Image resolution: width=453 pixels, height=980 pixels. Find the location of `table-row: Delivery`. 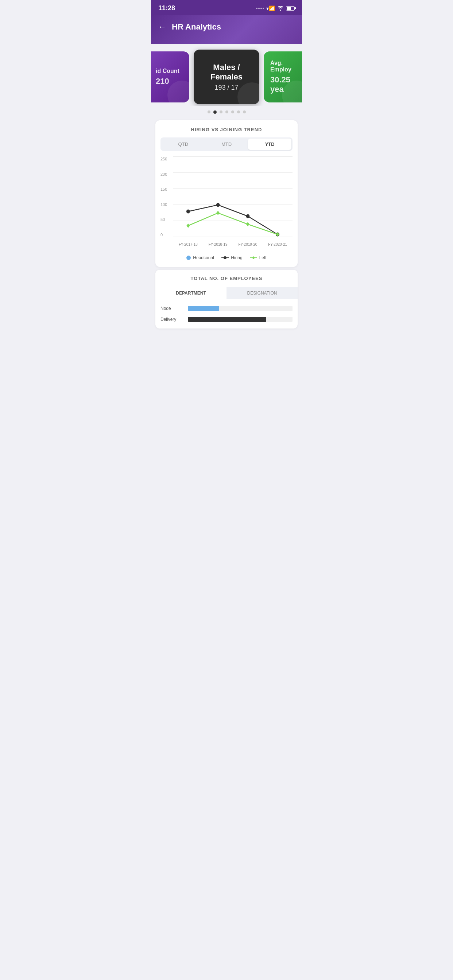

table-row: Delivery is located at coordinates (226, 320).